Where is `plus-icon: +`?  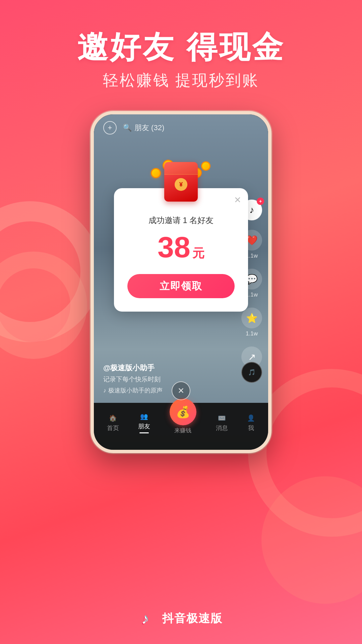
plus-icon: + is located at coordinates (110, 128).